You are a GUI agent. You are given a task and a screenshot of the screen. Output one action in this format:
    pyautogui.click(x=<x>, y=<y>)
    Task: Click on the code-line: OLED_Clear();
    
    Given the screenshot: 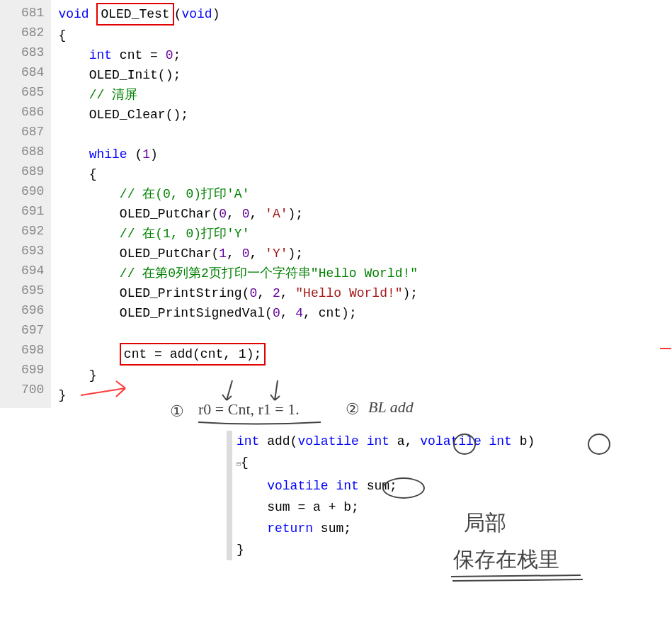 What is the action you would take?
    pyautogui.click(x=238, y=115)
    